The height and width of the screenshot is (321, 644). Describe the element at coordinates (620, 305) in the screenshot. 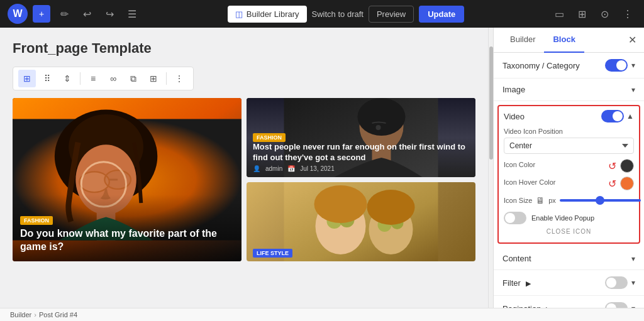

I see `pagination-controls: ▾` at that location.